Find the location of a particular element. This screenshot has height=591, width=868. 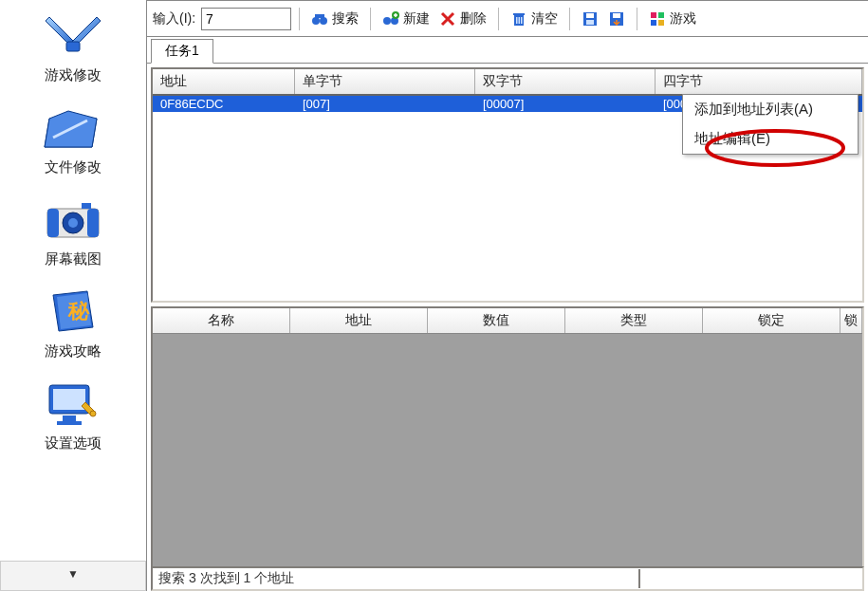

search-label: 搜索 is located at coordinates (345, 19).